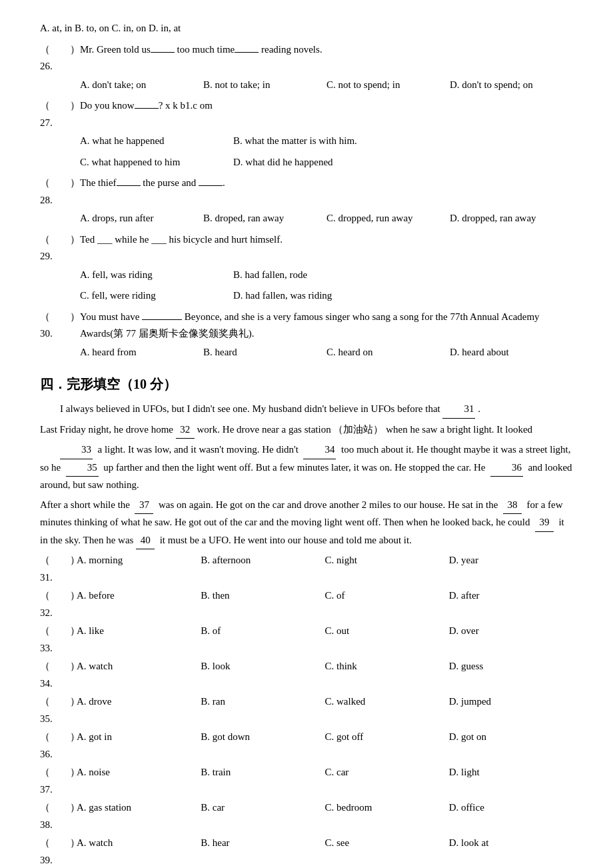 This screenshot has height=868, width=613. Describe the element at coordinates (326, 50) in the screenshot. I see `q26-text: Mr. Green told us too much time reading …` at that location.